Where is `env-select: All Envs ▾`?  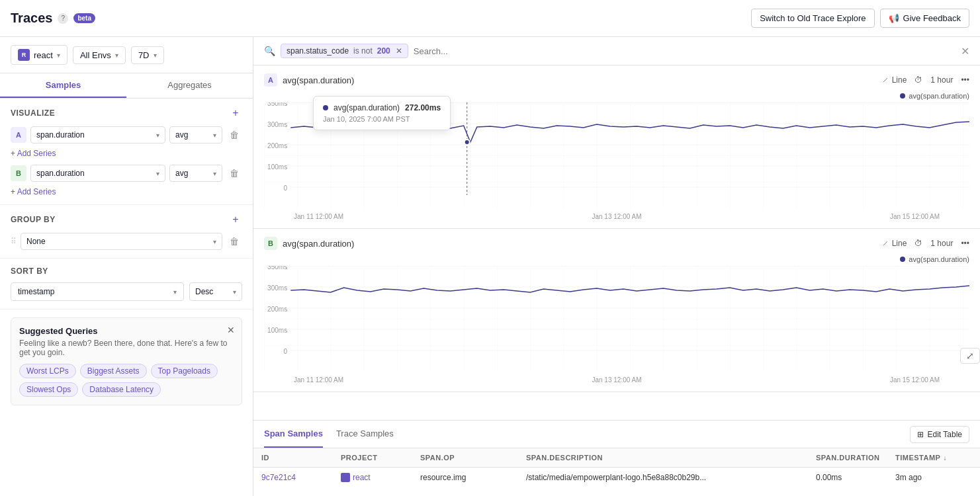 env-select: All Envs ▾ is located at coordinates (99, 56).